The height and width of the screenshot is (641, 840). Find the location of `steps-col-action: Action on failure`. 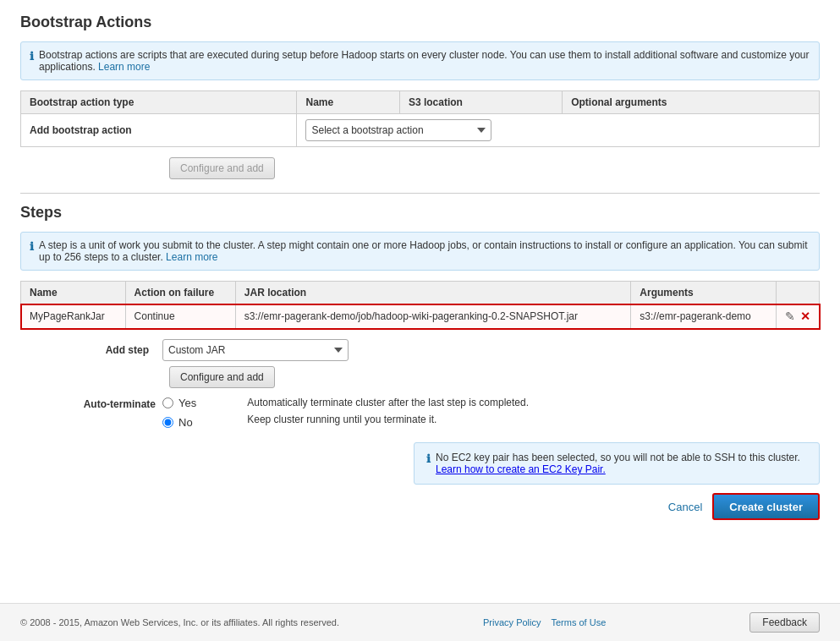

steps-col-action: Action on failure is located at coordinates (180, 293).